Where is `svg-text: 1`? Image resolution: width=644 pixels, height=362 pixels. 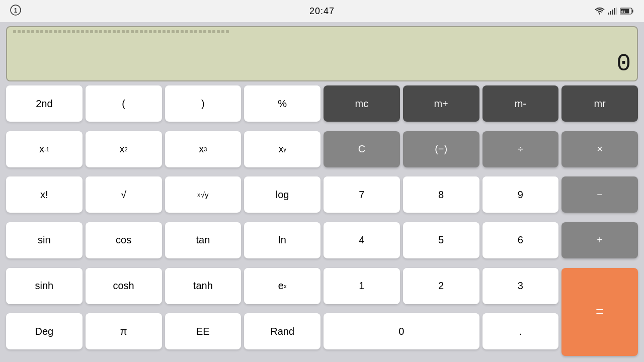
svg-text: 1 is located at coordinates (16, 11).